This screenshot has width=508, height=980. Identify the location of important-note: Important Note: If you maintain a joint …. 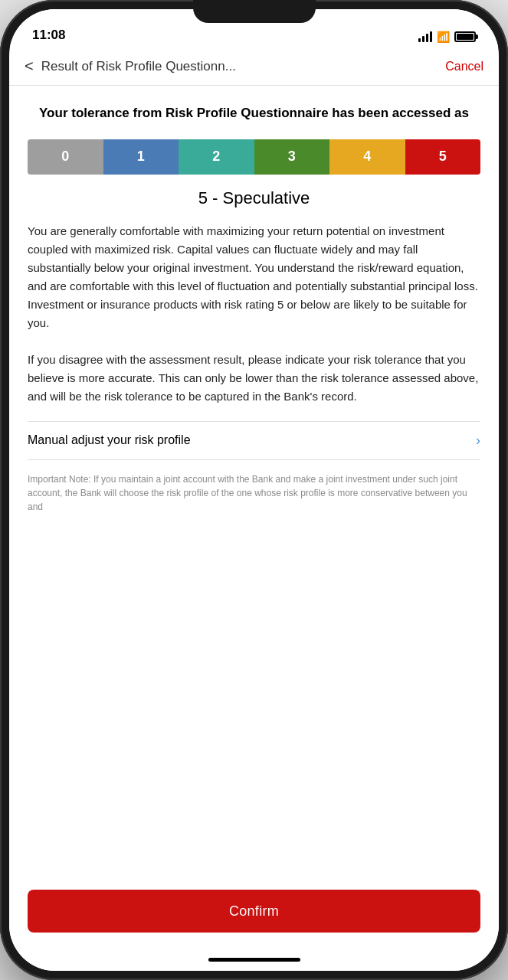
(254, 493).